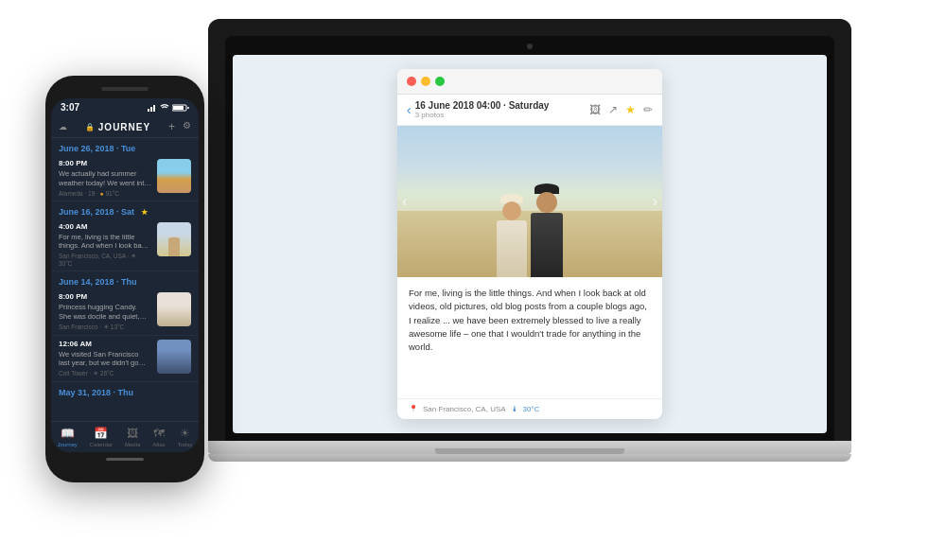 The width and height of the screenshot is (946, 560). Describe the element at coordinates (105, 327) in the screenshot. I see `phone-entry-3-meta: San Francisco · ☀ 13°C` at that location.